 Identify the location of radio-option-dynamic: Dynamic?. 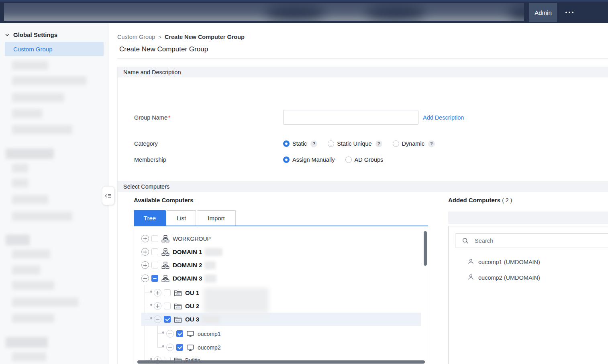
(414, 144).